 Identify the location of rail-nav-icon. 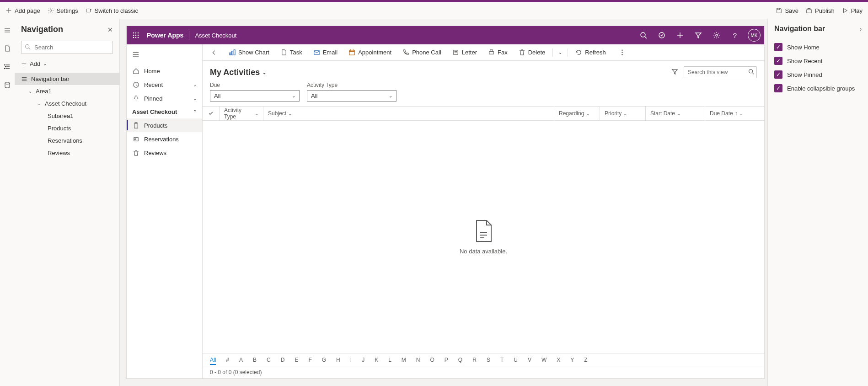
(7, 67).